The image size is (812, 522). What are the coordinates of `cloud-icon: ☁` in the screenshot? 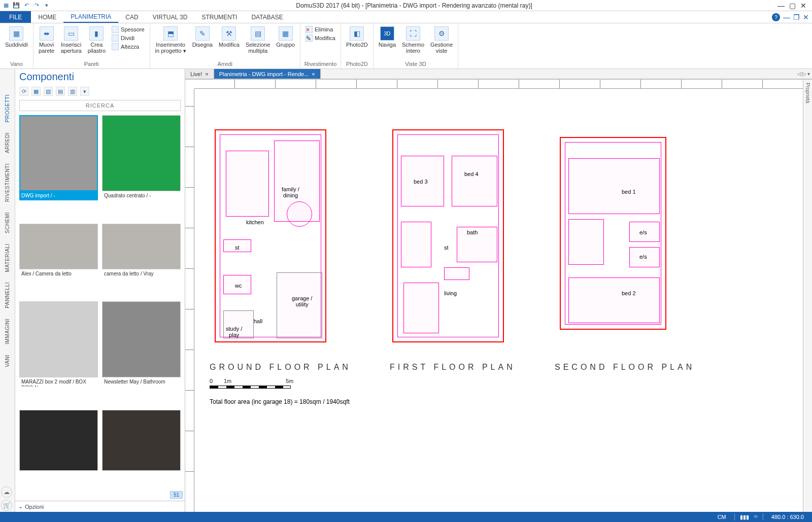 It's located at (7, 492).